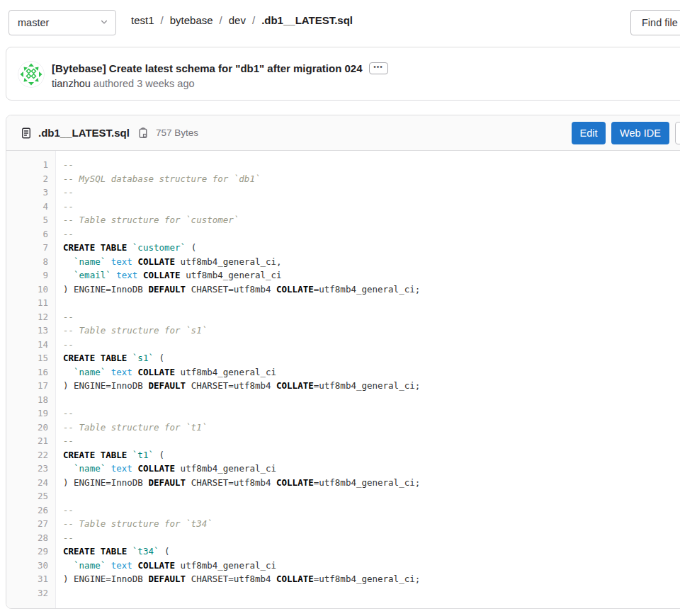 The height and width of the screenshot is (616, 680). Describe the element at coordinates (31, 511) in the screenshot. I see `line-number: 26` at that location.